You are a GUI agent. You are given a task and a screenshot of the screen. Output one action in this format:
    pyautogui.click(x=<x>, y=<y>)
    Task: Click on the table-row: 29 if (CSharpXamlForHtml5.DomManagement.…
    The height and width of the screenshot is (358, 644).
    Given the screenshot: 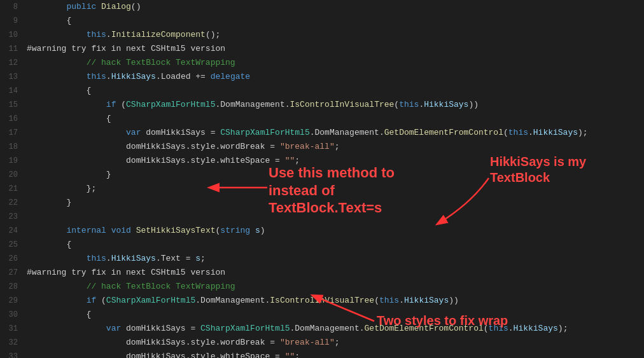 What is the action you would take?
    pyautogui.click(x=322, y=301)
    